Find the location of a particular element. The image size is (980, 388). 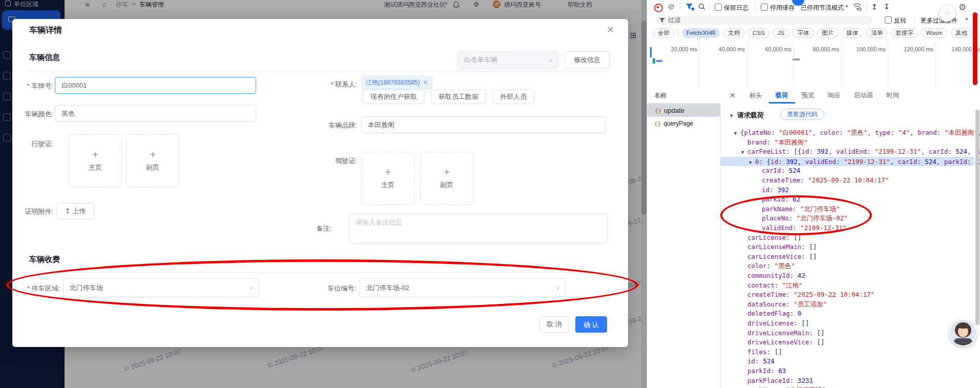

request-row-queryPage: {}queryPage is located at coordinates (683, 124).